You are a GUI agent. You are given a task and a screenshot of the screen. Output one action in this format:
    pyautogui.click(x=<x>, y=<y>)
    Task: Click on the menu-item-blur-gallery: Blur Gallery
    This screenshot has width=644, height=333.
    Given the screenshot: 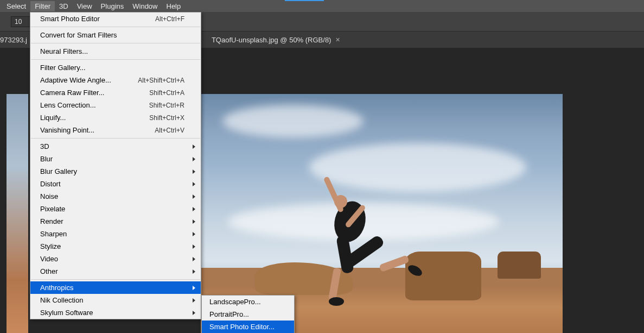 What is the action you would take?
    pyautogui.click(x=116, y=172)
    